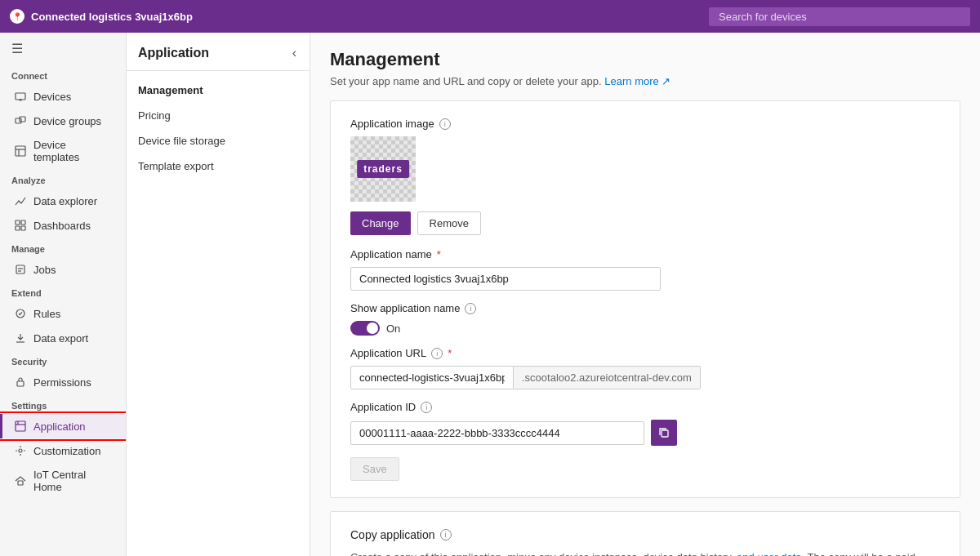 This screenshot has height=556, width=980. What do you see at coordinates (375, 469) in the screenshot?
I see `save-button: Save` at bounding box center [375, 469].